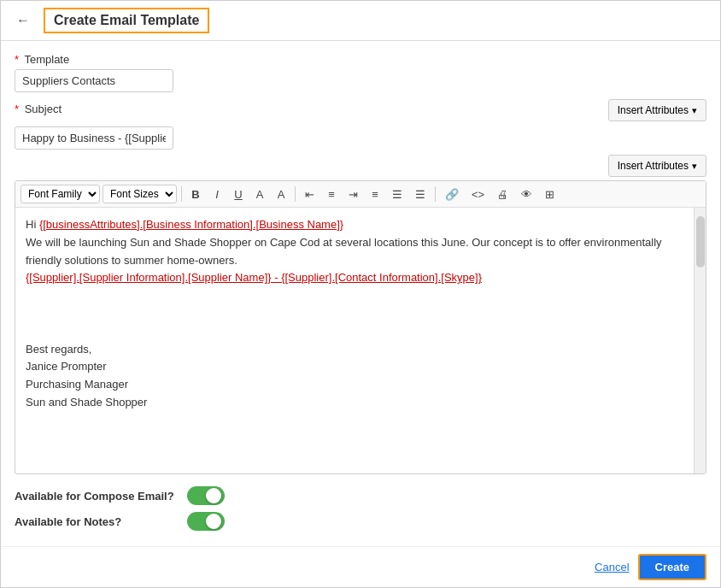 The height and width of the screenshot is (588, 721). Describe the element at coordinates (214, 521) in the screenshot. I see `notes-toggle-knob` at that location.